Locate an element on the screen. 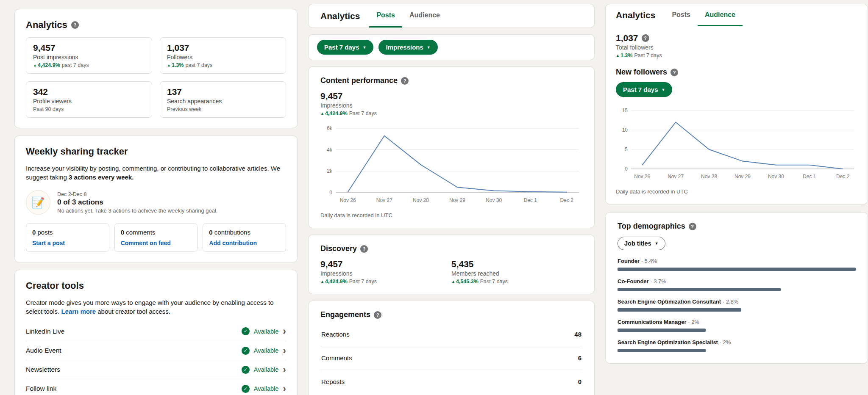 The width and height of the screenshot is (868, 395). tracker-progress-count: 0 of 3 actions is located at coordinates (137, 202).